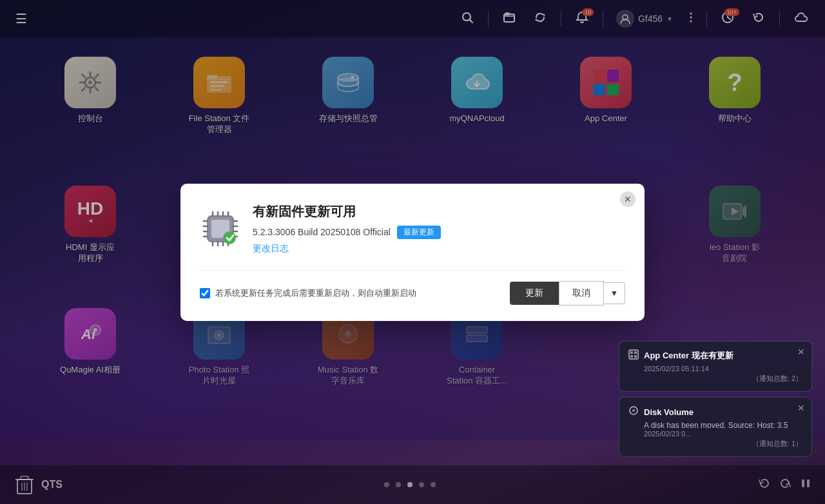 The height and width of the screenshot is (504, 825). I want to click on modal-footer: 若系统更新任务完成后需要重新启动，则自动重新启动 更新 取消 ▼, so click(412, 287).